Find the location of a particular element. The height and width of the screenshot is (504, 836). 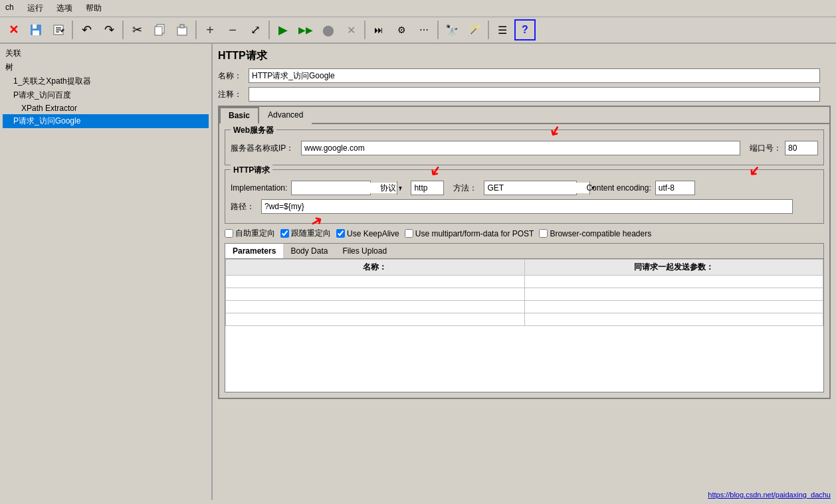

protocol-input is located at coordinates (427, 188).